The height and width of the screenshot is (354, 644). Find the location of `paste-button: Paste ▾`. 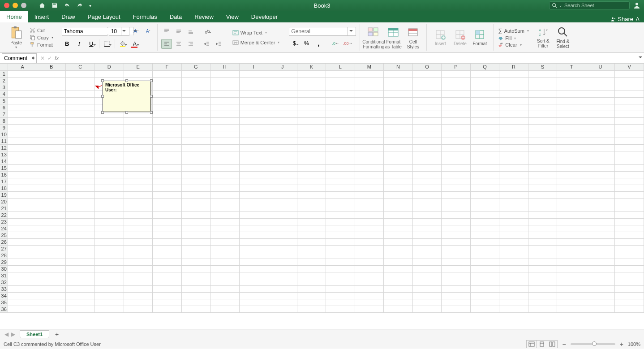

paste-button: Paste ▾ is located at coordinates (16, 38).